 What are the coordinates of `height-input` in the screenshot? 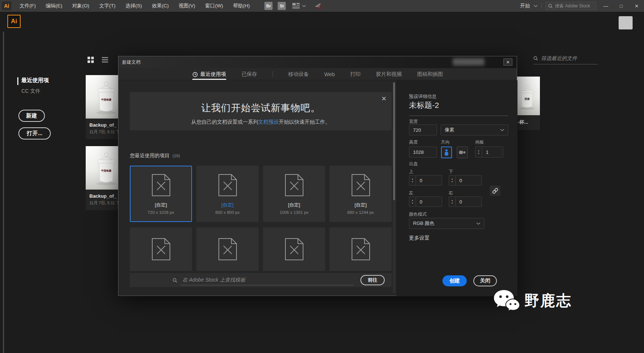 It's located at (423, 152).